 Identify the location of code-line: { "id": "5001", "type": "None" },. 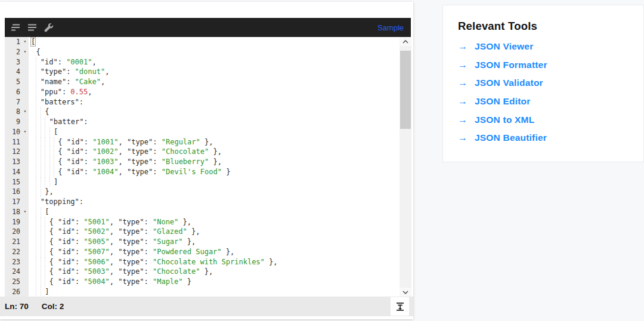
(215, 222).